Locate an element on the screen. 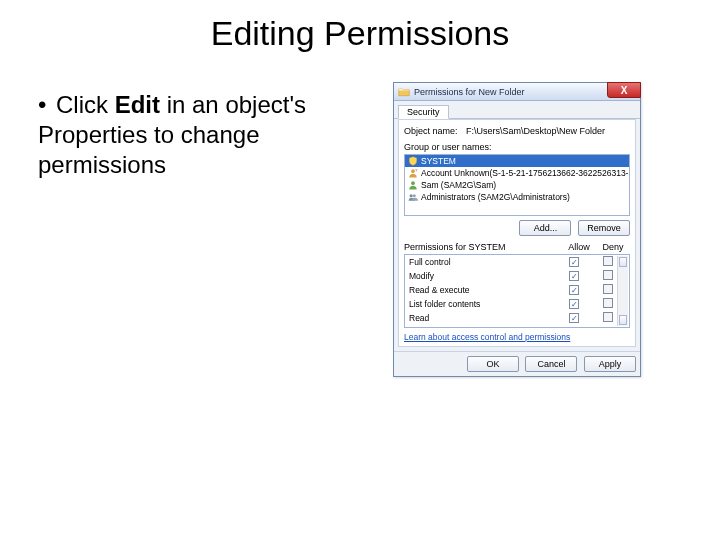  perm-name: Read & execute is located at coordinates (483, 290).